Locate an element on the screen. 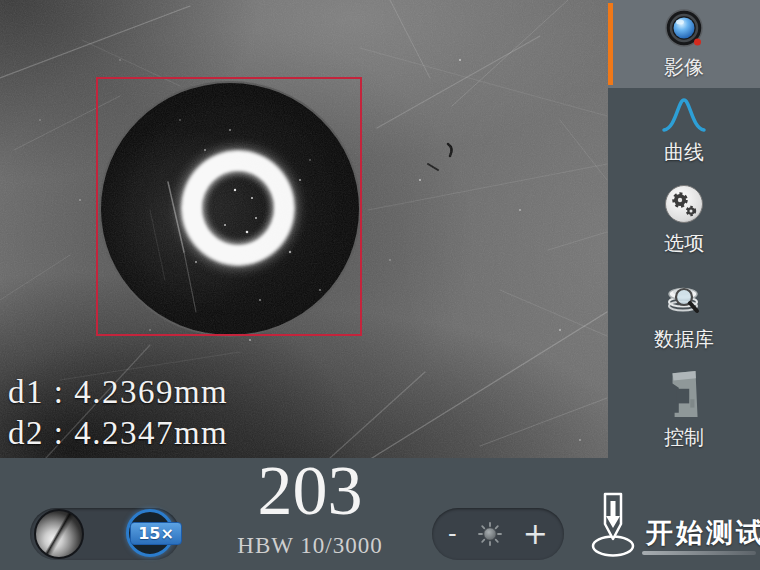 This screenshot has width=760, height=570. brightness-decrease-button: - is located at coordinates (452, 534).